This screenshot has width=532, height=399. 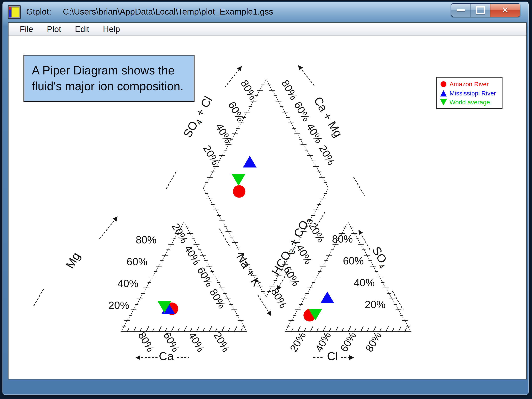 I want to click on tick-cl: 80%, so click(x=374, y=342).